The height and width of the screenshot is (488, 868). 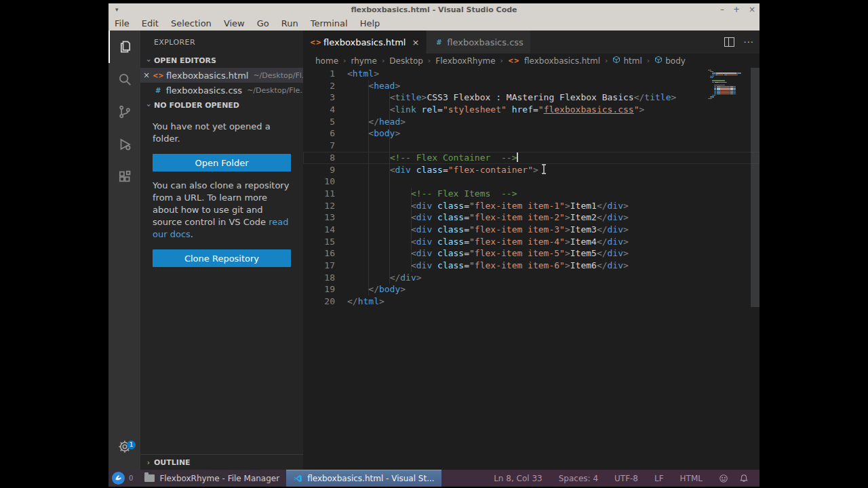 What do you see at coordinates (532, 266) in the screenshot?
I see `code-line: 17 <div class="flex-item item-6">Item6</…` at bounding box center [532, 266].